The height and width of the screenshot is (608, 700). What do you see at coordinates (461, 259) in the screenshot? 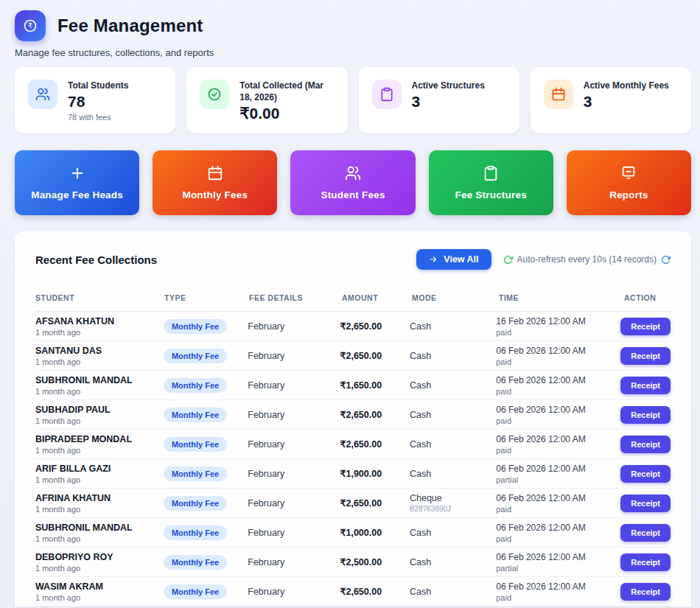
I see `view-all-label: View All` at bounding box center [461, 259].